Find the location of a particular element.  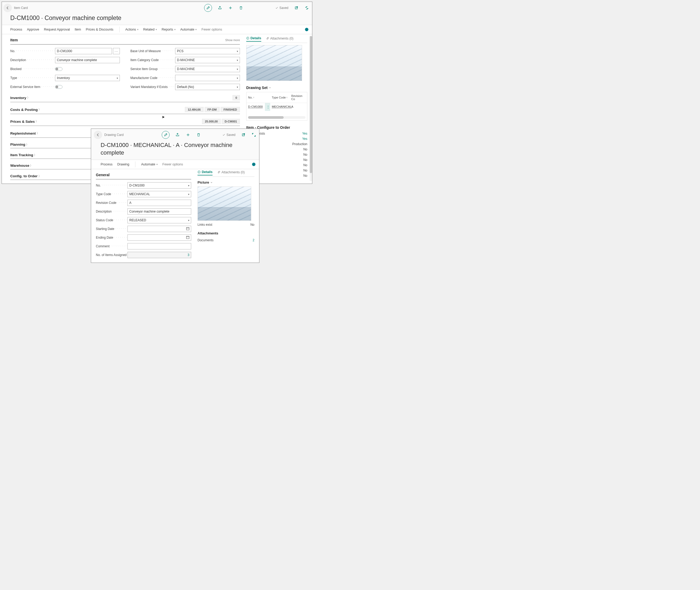

toggle-blocked is located at coordinates (59, 69).